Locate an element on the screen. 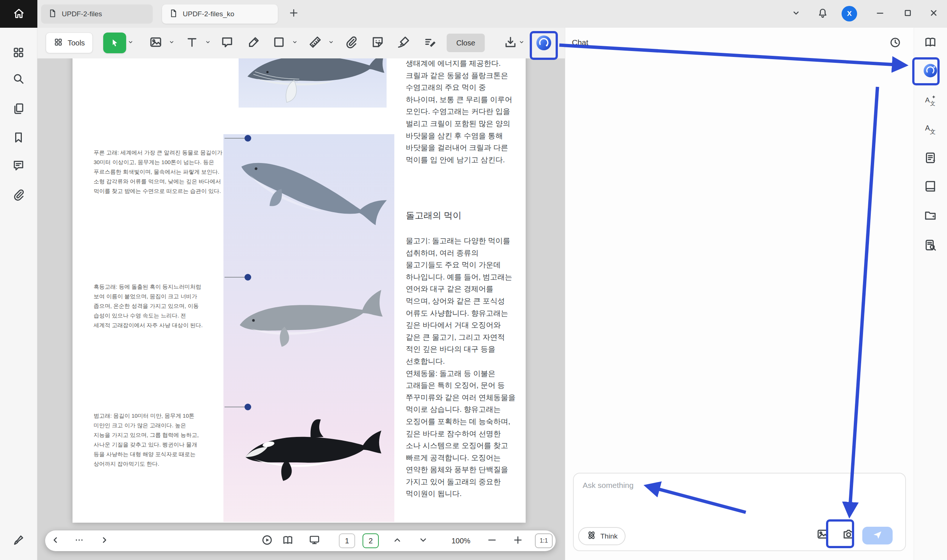 Image resolution: width=947 pixels, height=560 pixels. more-icon is located at coordinates (79, 541).